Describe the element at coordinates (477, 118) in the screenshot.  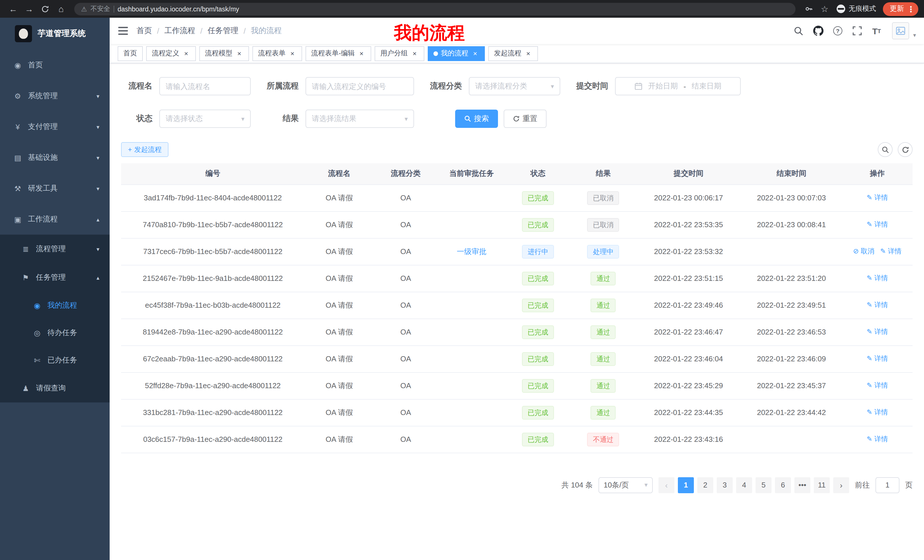
I see `search-button: 搜索` at that location.